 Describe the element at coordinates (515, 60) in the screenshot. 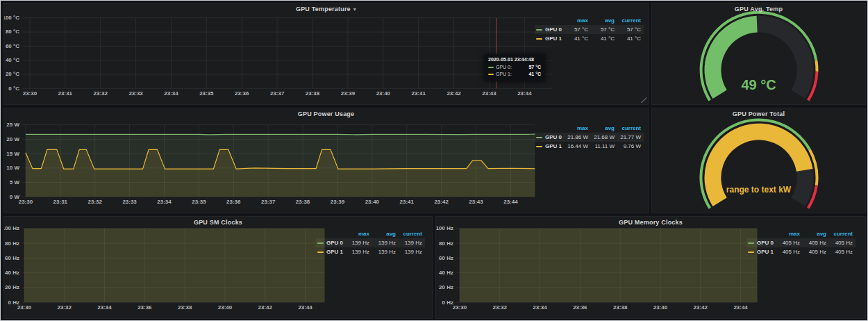

I see `tooltip-time: 2020-05-01 23:44:48` at that location.